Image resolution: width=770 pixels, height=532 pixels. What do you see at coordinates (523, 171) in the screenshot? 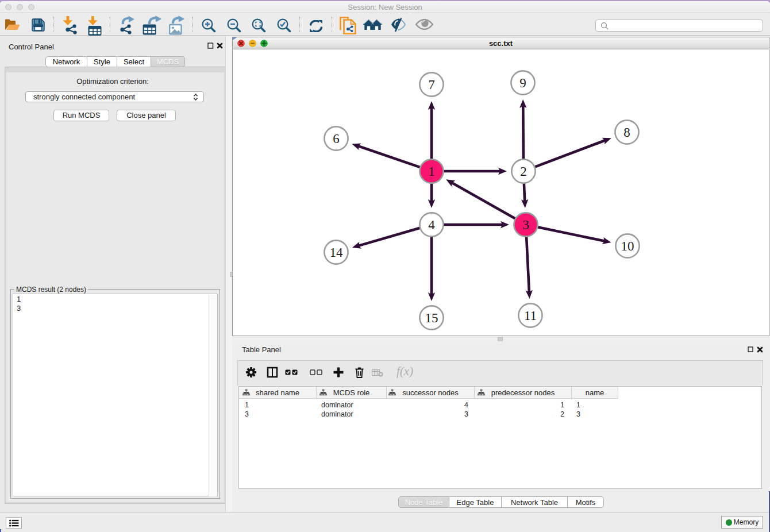
I see `svg-text: 2` at bounding box center [523, 171].